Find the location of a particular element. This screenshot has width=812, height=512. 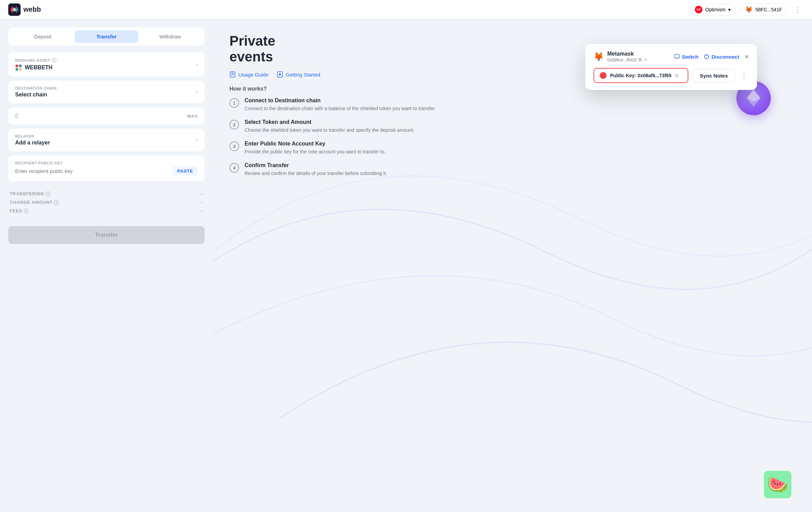

copy-pubkey-icon: ⧉ is located at coordinates (677, 75).